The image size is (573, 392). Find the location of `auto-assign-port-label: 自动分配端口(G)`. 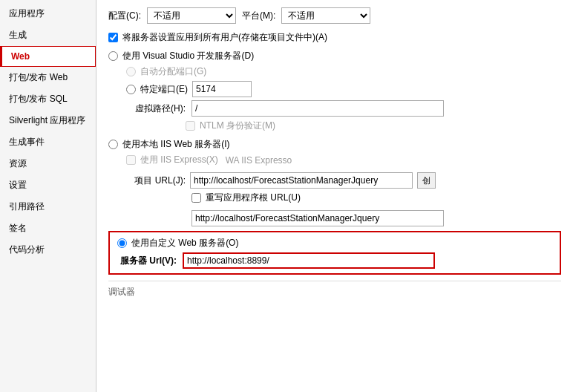

auto-assign-port-label: 自动分配端口(G) is located at coordinates (174, 71).